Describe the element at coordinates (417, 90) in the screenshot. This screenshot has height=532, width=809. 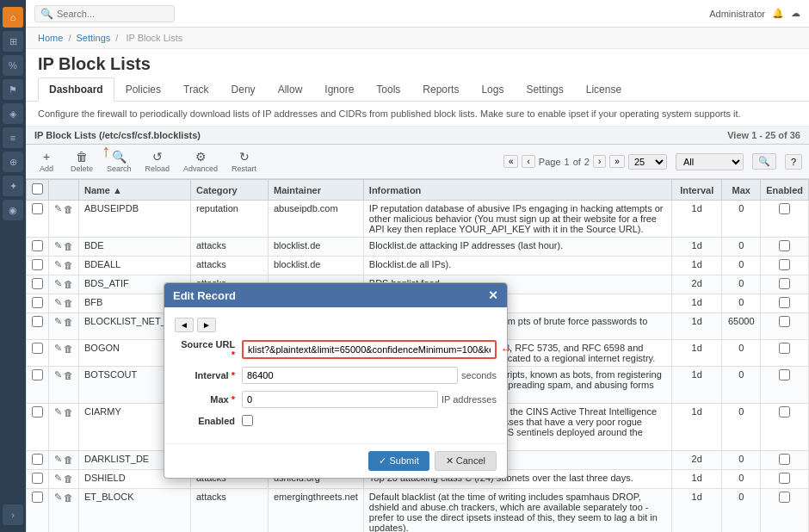
I see `nav-tabs: Dashboard Policies Track Deny Allow Igno…` at that location.